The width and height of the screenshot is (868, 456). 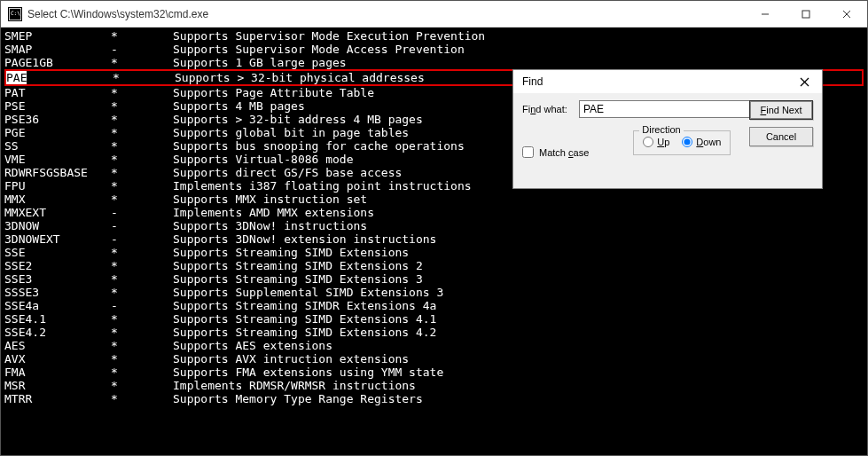 What do you see at coordinates (434, 358) in the screenshot?
I see `console-row: AVX*Supports AVX intruction extensions` at bounding box center [434, 358].